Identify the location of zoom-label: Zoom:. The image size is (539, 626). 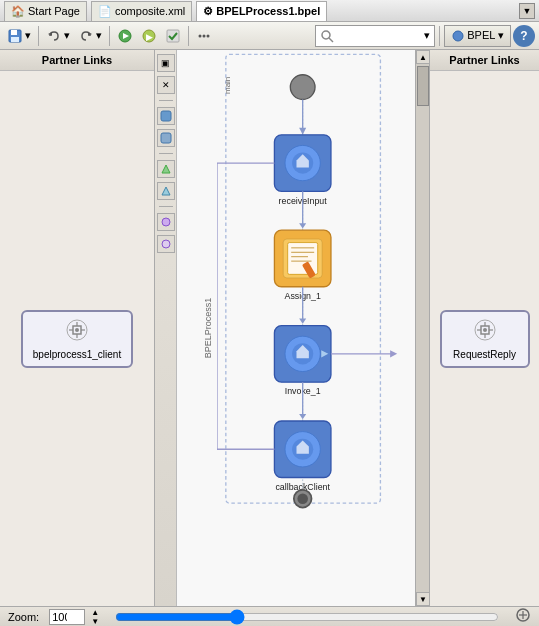
(24, 617).